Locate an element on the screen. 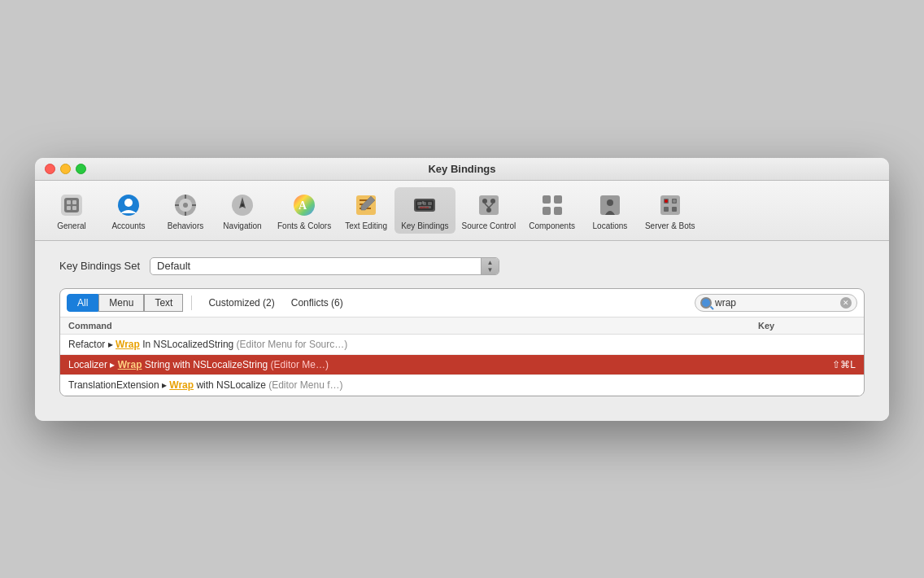 This screenshot has width=924, height=578. key-bindings-icon: off option is located at coordinates (425, 205).